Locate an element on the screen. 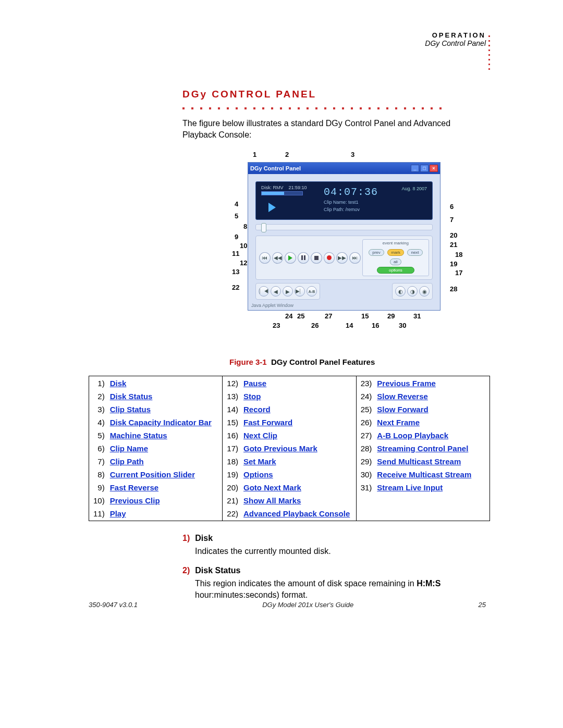 The height and width of the screenshot is (728, 563). legend-link: Next Clip is located at coordinates (261, 436).